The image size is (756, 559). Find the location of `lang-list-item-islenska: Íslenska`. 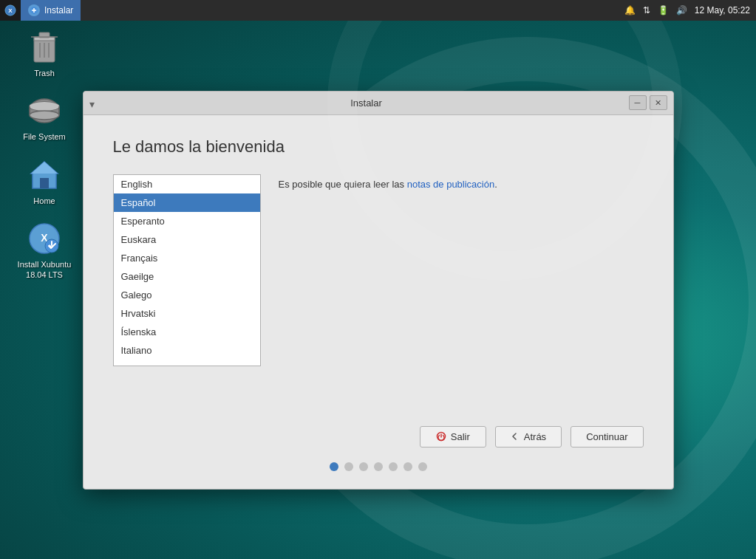

lang-list-item-islenska: Íslenska is located at coordinates (187, 332).